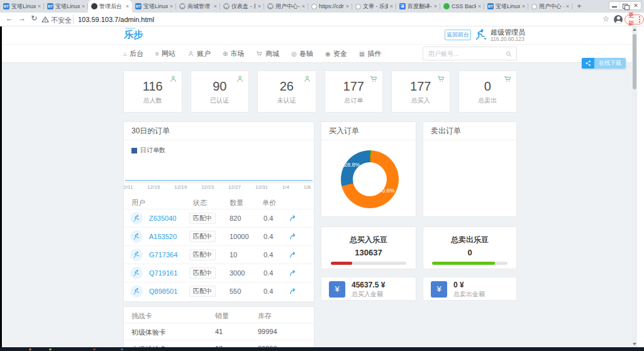 This screenshot has width=644, height=351. Describe the element at coordinates (579, 6) in the screenshot. I see `new-tab-button: +` at that location.